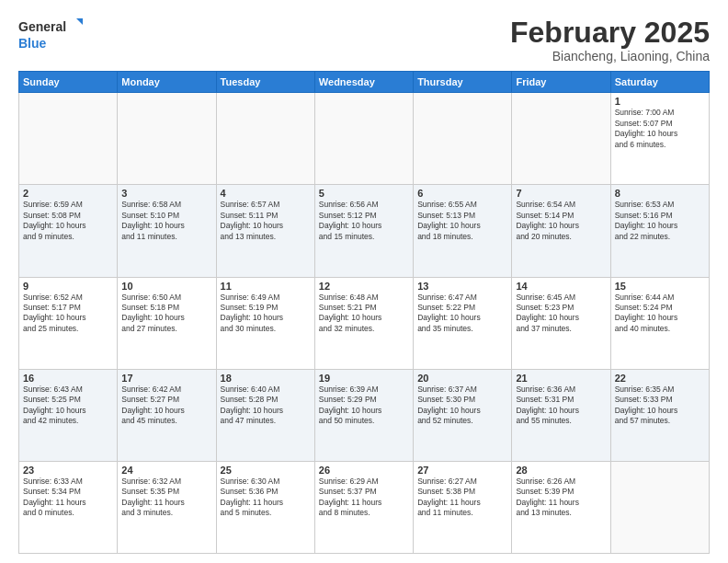  What do you see at coordinates (166, 221) in the screenshot?
I see `day-info: Sunrise: 6:58 AM Sunset: 5:10 PM Dayligh…` at bounding box center [166, 221].